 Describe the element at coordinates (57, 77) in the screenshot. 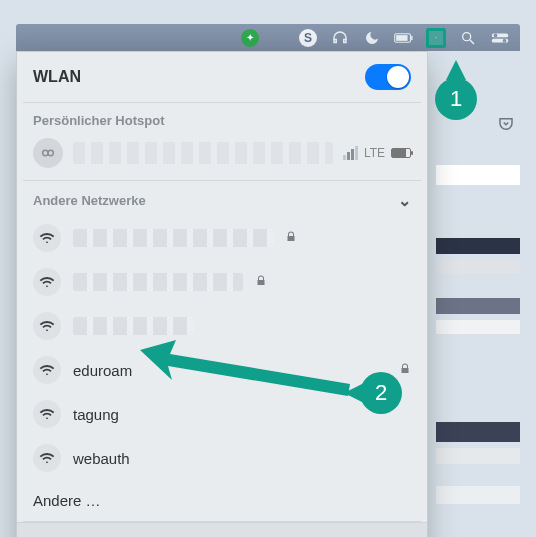

I see `wifi-title: WLAN` at that location.